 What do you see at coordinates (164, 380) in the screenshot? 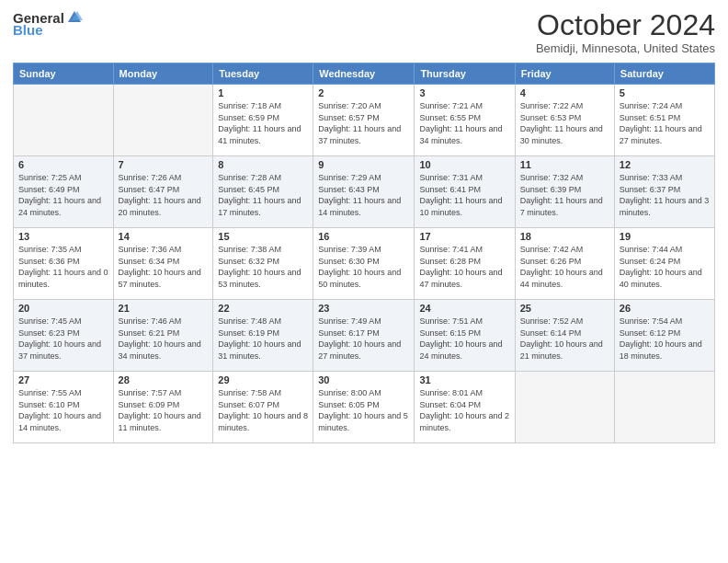
I see `day-number: 28` at bounding box center [164, 380].